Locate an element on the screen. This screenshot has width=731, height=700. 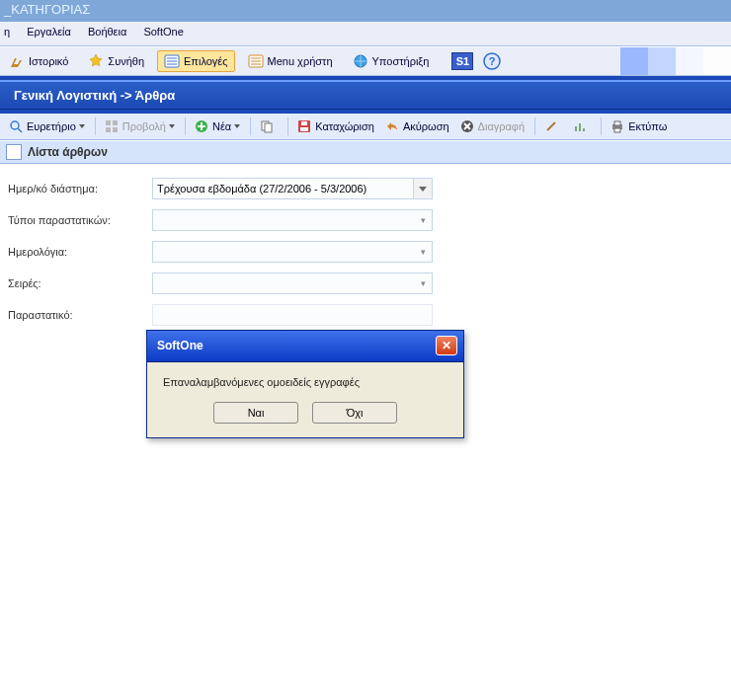
series-field: ▾ is located at coordinates (292, 283).